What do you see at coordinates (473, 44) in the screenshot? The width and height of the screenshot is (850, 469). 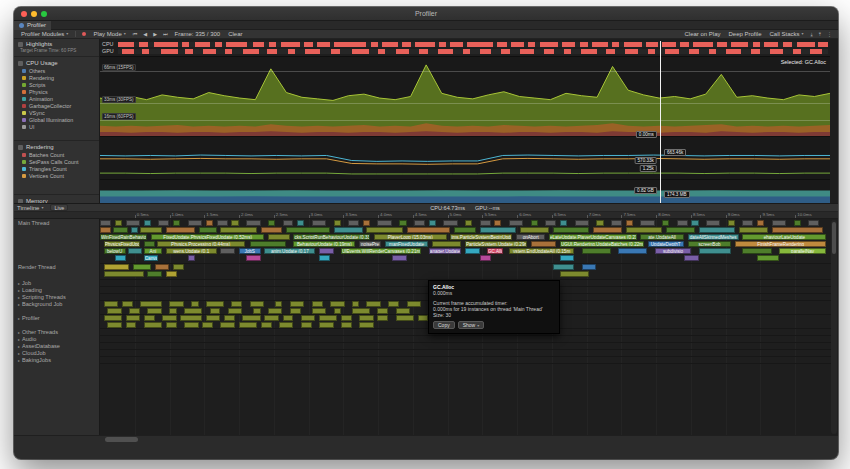 I see `cpu-frame-time-track` at bounding box center [473, 44].